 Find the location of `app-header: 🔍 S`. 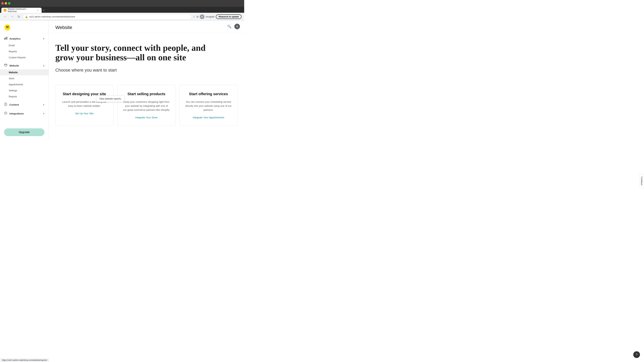

app-header: 🔍 S is located at coordinates (234, 26).